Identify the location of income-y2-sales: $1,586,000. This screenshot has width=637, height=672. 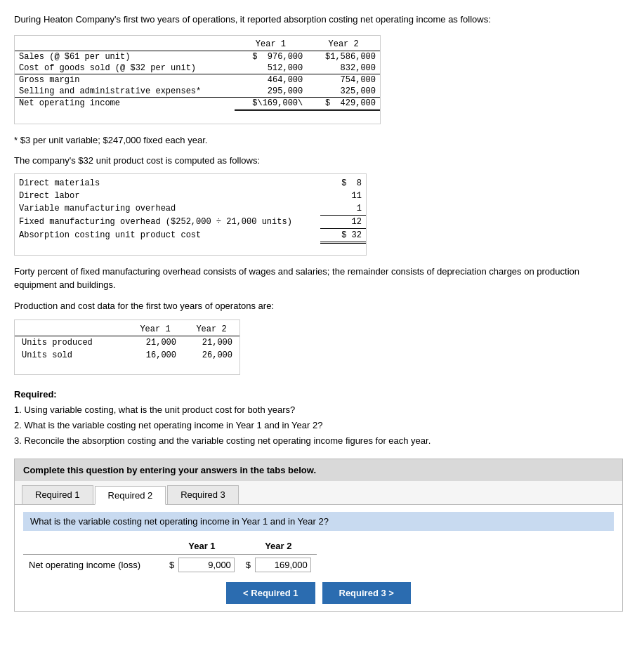
(343, 56).